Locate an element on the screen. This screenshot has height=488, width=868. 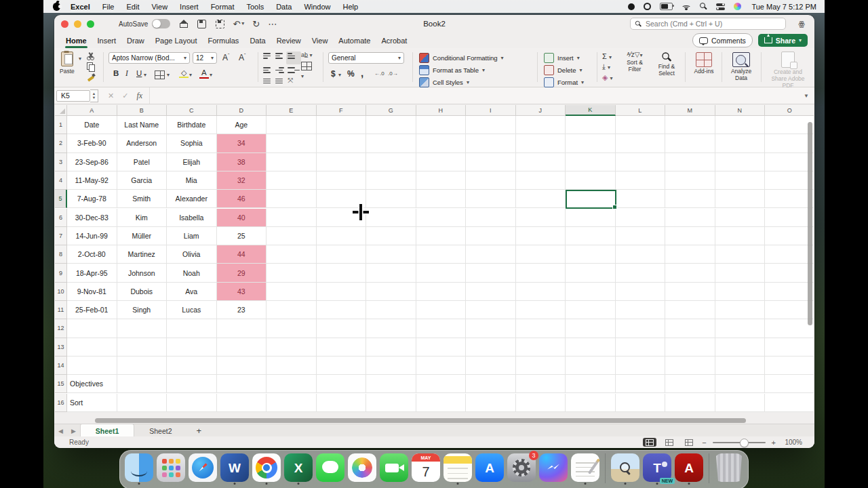
cell-B4: Garcia is located at coordinates (142, 180).